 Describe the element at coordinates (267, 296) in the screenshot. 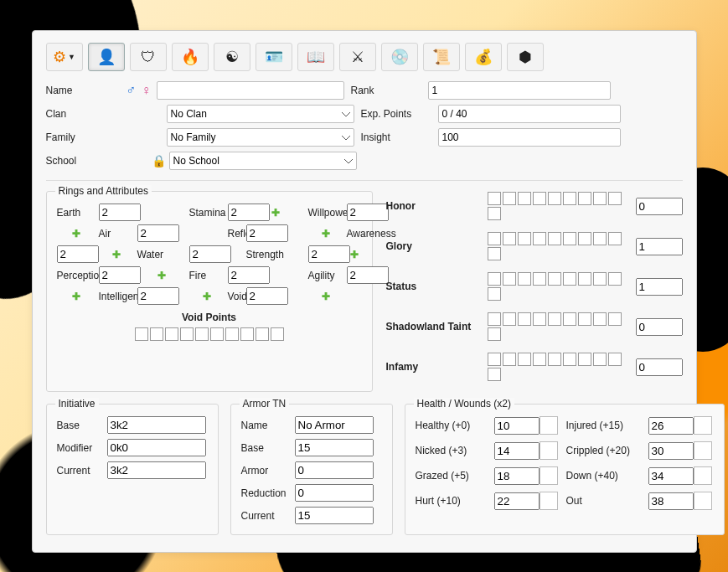

I see `void-input` at that location.